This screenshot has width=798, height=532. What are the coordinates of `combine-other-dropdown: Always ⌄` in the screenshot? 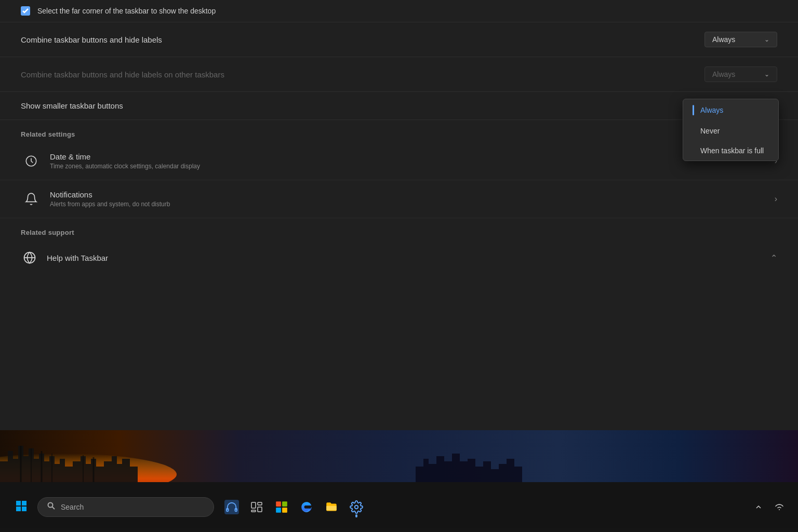 It's located at (741, 74).